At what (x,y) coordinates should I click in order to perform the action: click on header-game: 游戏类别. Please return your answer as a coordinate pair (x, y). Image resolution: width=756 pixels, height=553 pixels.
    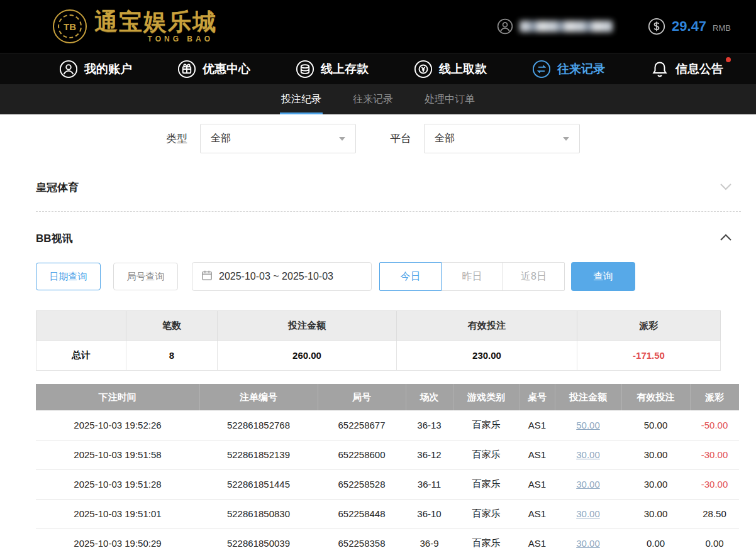
    Looking at the image, I should click on (486, 397).